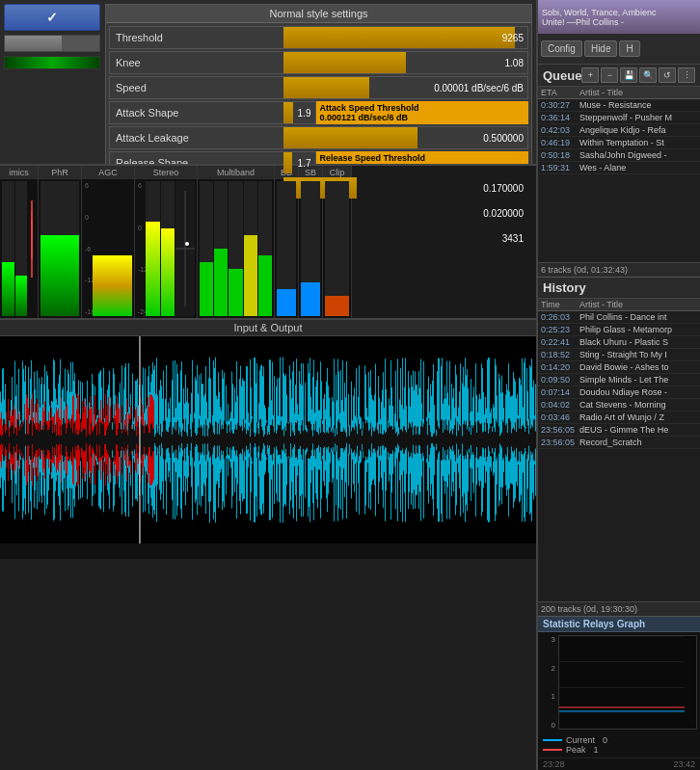  I want to click on release-shape-bar: 1.7, so click(299, 163).